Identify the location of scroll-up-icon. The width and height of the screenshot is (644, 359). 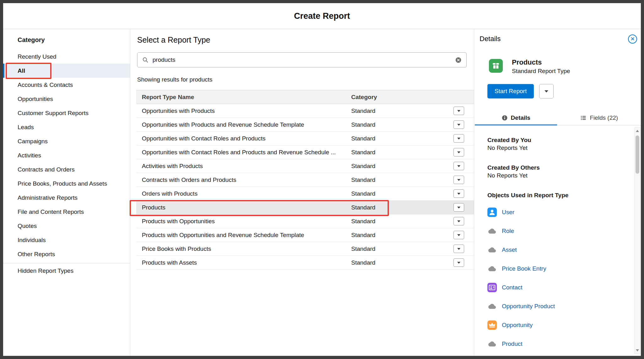
(637, 131).